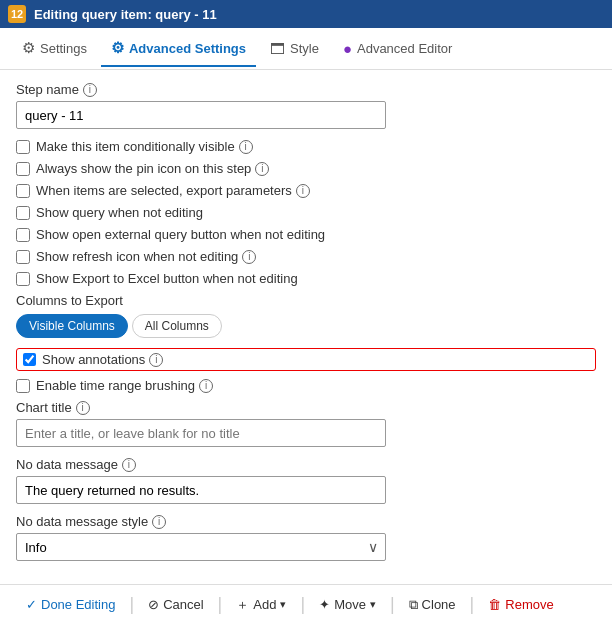 The height and width of the screenshot is (624, 612). I want to click on cancel-label: Cancel, so click(183, 604).